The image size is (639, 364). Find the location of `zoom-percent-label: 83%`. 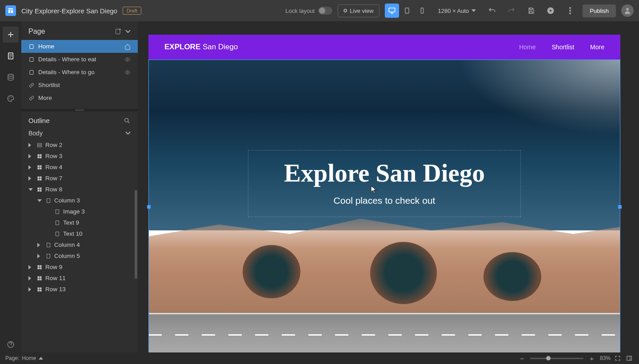

zoom-percent-label: 83% is located at coordinates (605, 358).